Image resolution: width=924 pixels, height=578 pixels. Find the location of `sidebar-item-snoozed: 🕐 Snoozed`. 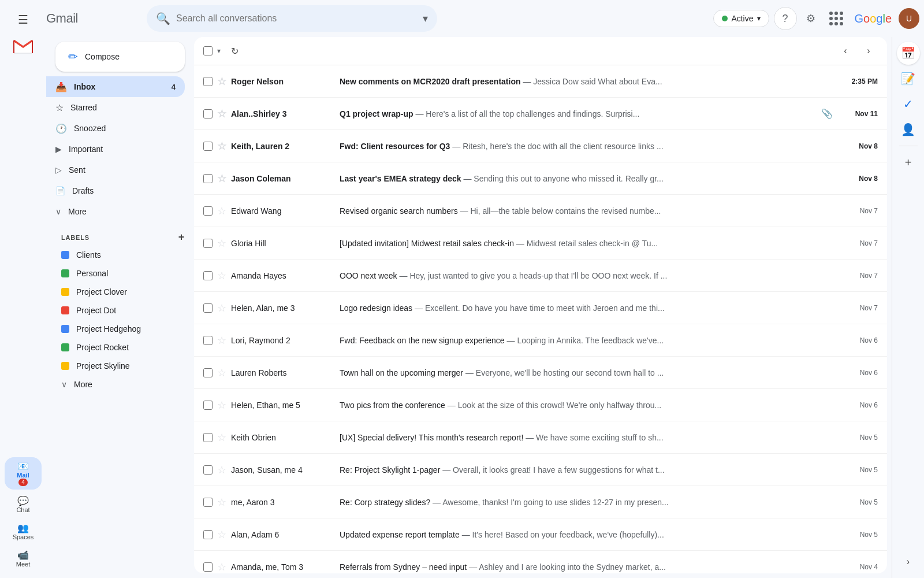

sidebar-item-snoozed: 🕐 Snoozed is located at coordinates (116, 128).